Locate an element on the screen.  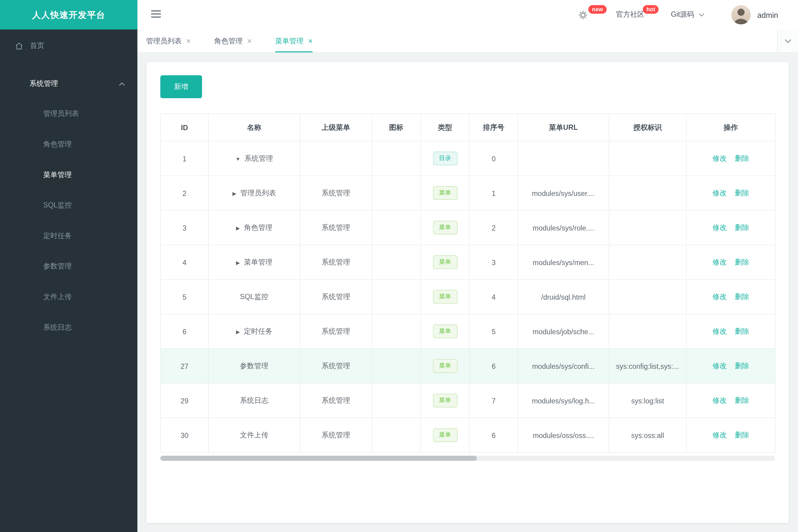
cell-name: ▶管理员列表 is located at coordinates (254, 193).